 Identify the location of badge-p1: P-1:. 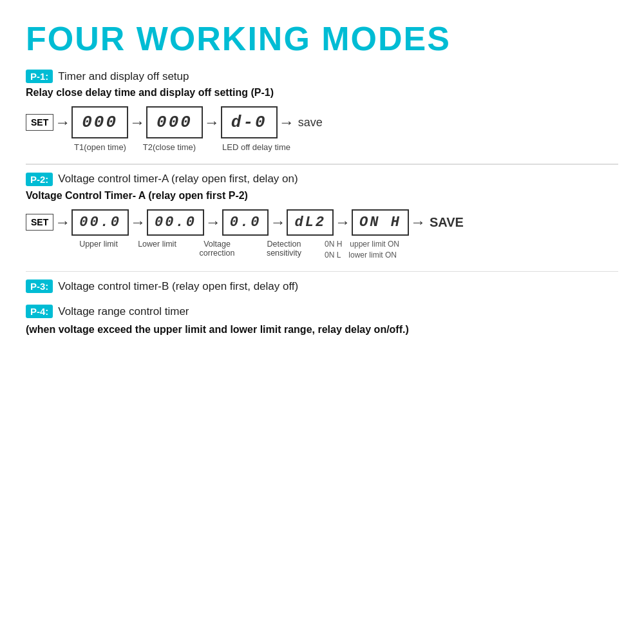
(39, 76).